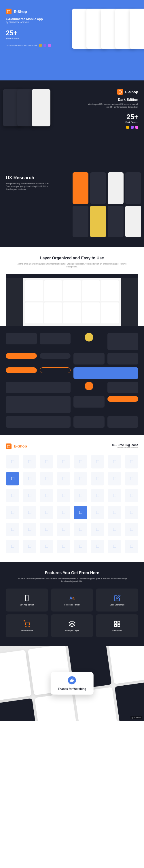  I want to click on hero-note-text: Light and Dark version are available her…, so click(22, 45).